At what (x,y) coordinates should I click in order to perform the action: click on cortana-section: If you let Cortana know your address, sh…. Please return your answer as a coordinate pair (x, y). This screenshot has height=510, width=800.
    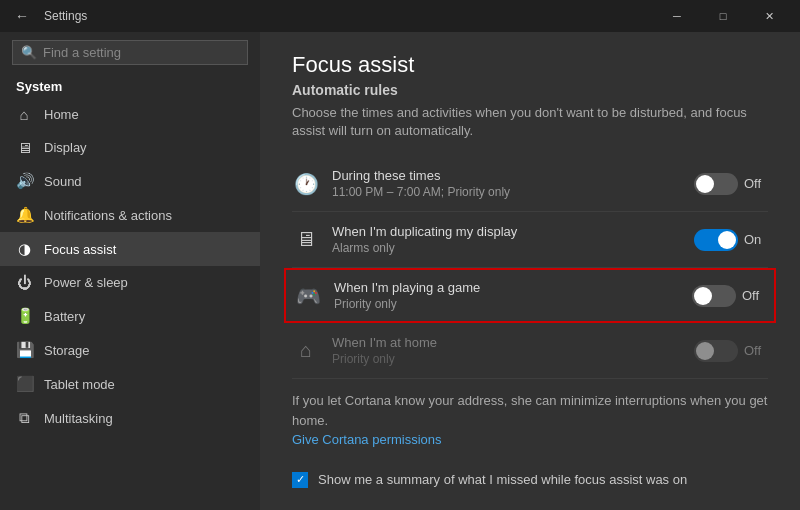
    Looking at the image, I should click on (530, 420).